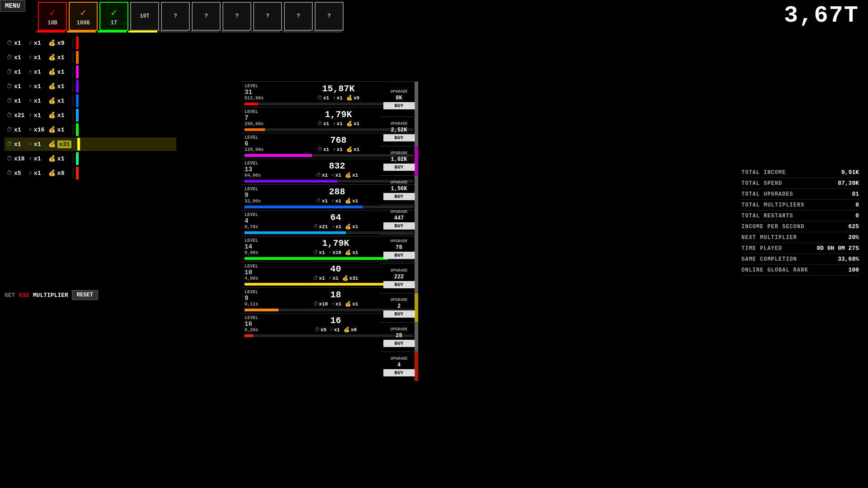 The image size is (868, 488). I want to click on row-level-label: LEVEL 9 32,00s, so click(253, 195).